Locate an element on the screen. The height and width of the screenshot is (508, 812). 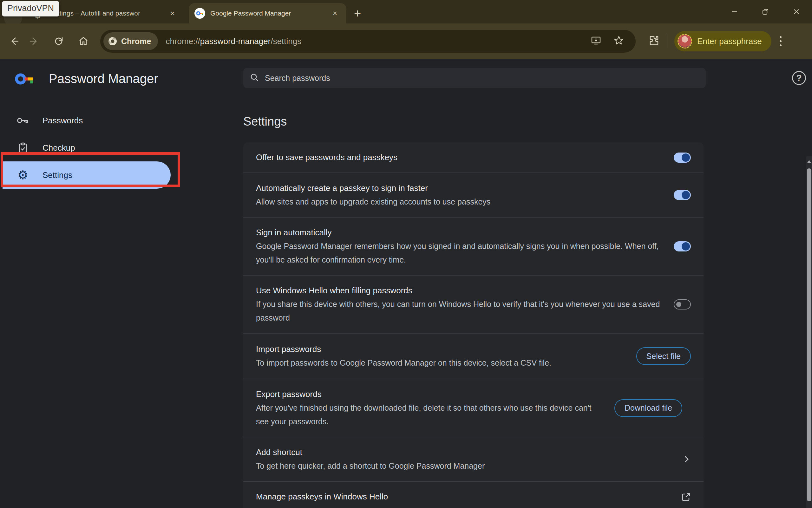
help-icon: ? is located at coordinates (799, 78).